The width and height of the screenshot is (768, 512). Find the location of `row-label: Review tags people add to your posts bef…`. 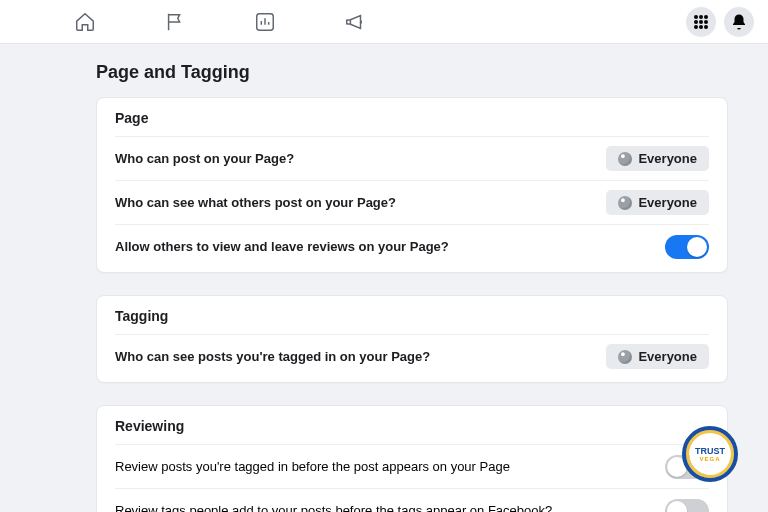

row-label: Review tags people add to your posts bef… is located at coordinates (334, 508).